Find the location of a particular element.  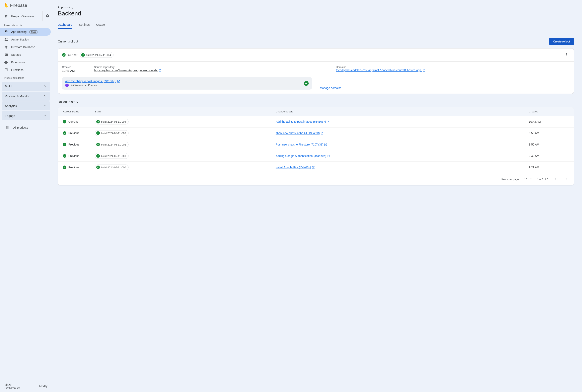

status-label: Current is located at coordinates (73, 55).